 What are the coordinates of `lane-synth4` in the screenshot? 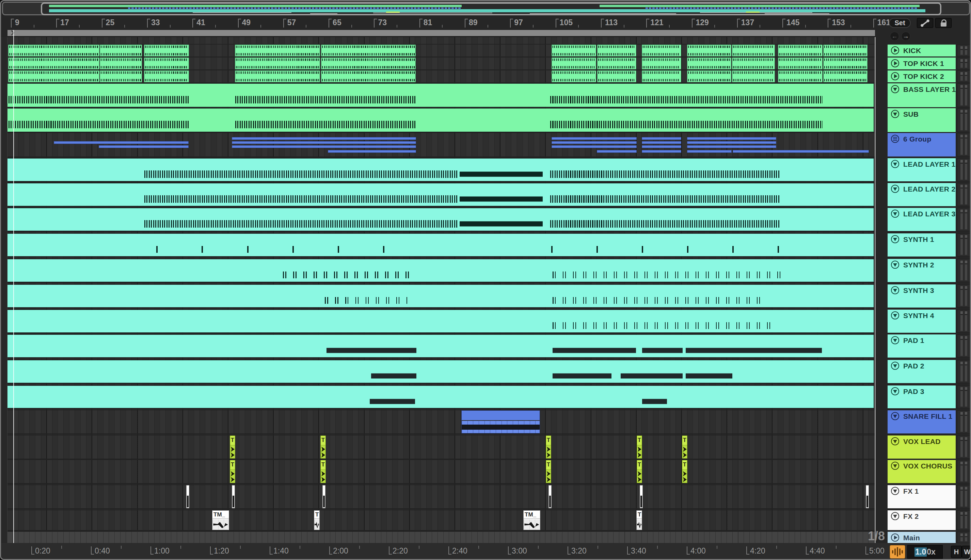 It's located at (438, 321).